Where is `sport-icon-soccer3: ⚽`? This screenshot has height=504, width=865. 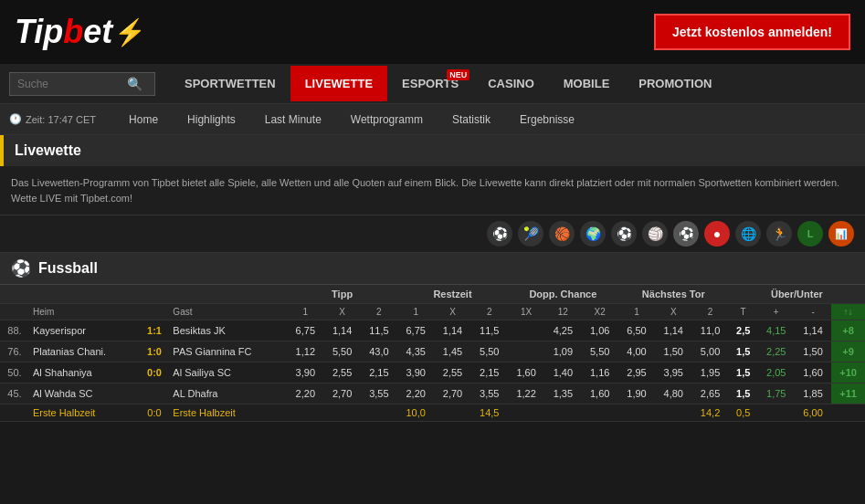 sport-icon-soccer3: ⚽ is located at coordinates (686, 234).